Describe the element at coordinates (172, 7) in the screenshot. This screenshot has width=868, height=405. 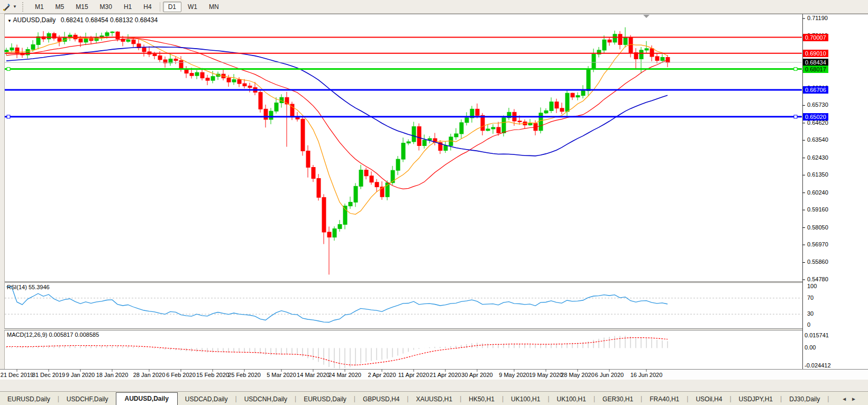
I see `timeframe-button-d1: D1` at that location.